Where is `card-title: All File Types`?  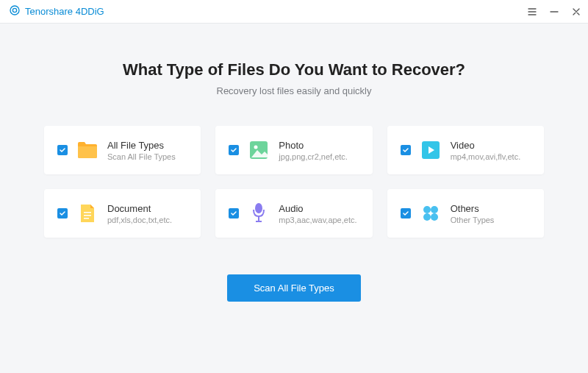
card-title: All File Types is located at coordinates (141, 146).